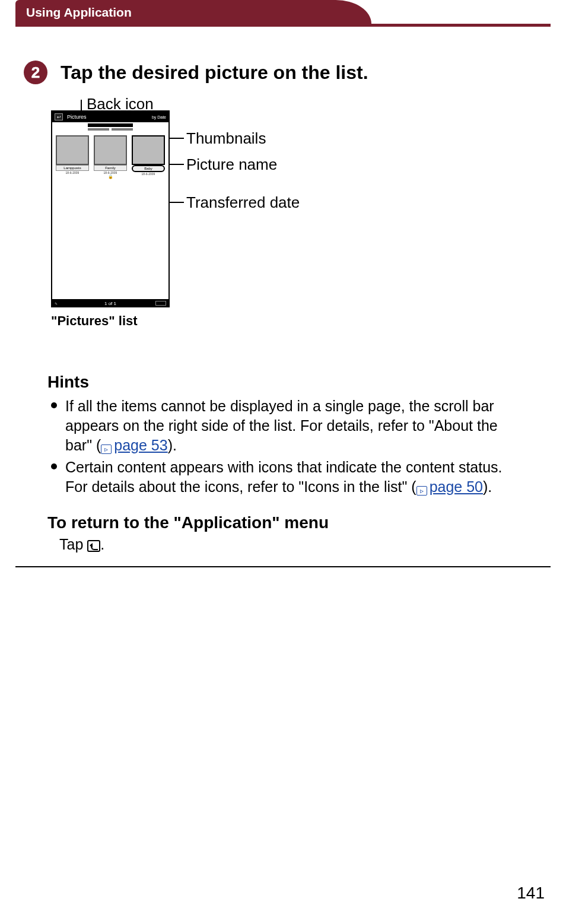  What do you see at coordinates (530, 893) in the screenshot?
I see `page-number: 141` at bounding box center [530, 893].